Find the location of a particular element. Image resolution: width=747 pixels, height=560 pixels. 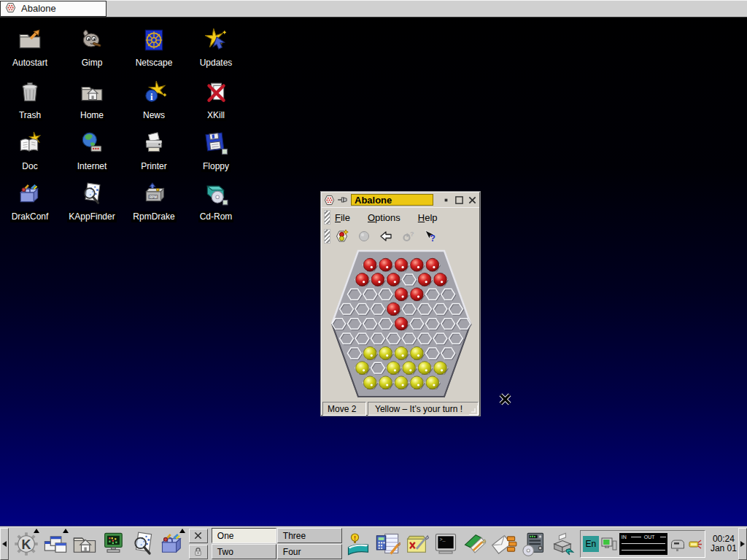

new-game-button is located at coordinates (342, 236).